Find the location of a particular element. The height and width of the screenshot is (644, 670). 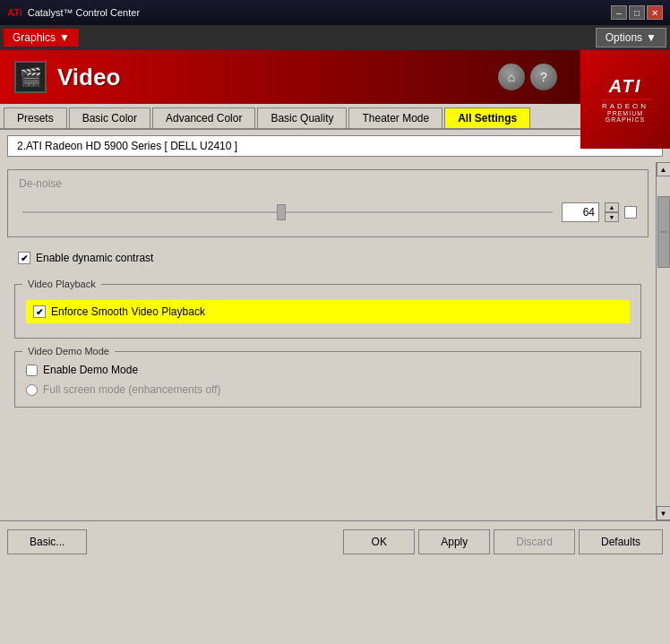

denoise-decrement-button: ▼ is located at coordinates (612, 217).